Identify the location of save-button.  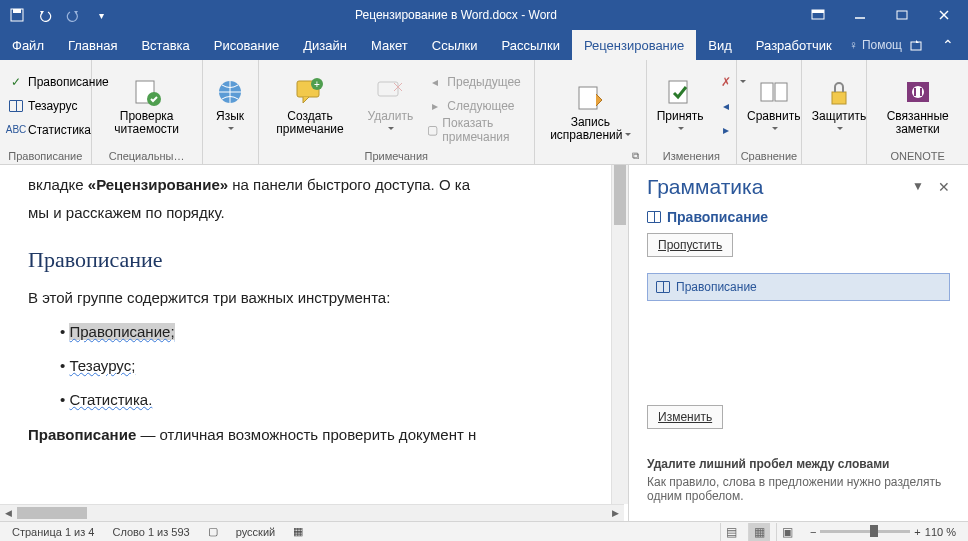
(17, 15).